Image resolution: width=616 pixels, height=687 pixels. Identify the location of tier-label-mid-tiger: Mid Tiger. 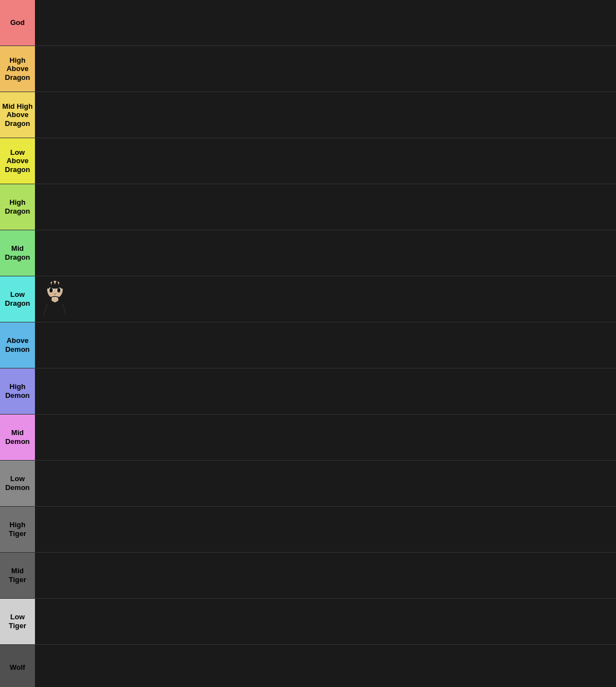
(18, 575).